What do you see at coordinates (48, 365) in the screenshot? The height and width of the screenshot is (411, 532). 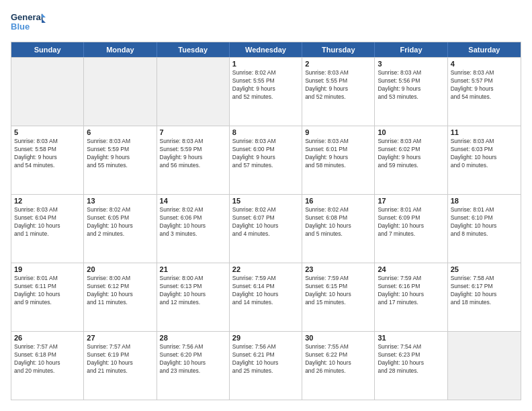 I see `day-cell-26: 26Sunrise: 7:57 AMSunset: 6:18 PMDayligh…` at bounding box center [48, 365].